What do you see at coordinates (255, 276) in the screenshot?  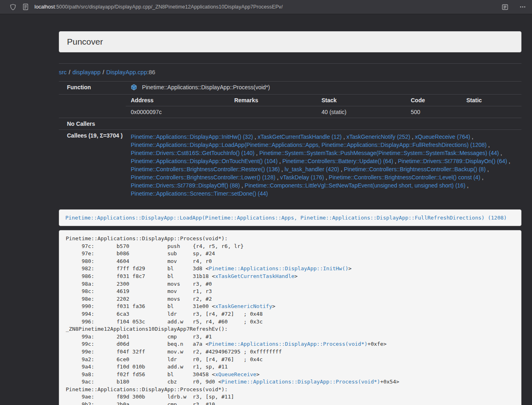 I see `code-symbol-link: xTaskGetCurrentTaskHandle` at bounding box center [255, 276].